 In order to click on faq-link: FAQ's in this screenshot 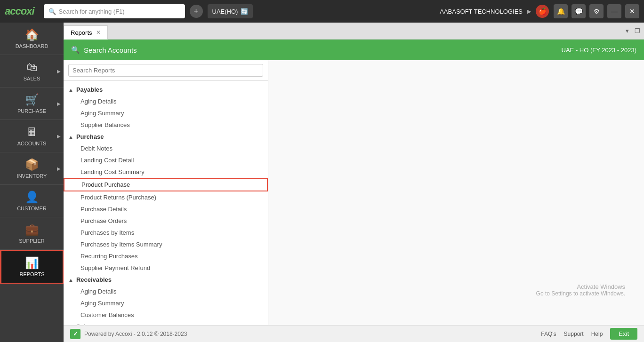, I will do `click(548, 334)`.